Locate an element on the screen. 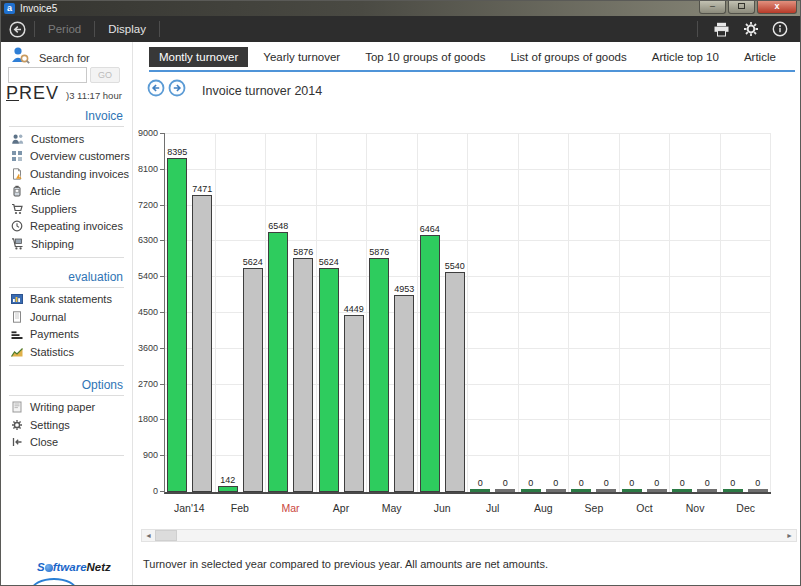  sidebar-item-overview-customers: Overview customers is located at coordinates (66, 157).